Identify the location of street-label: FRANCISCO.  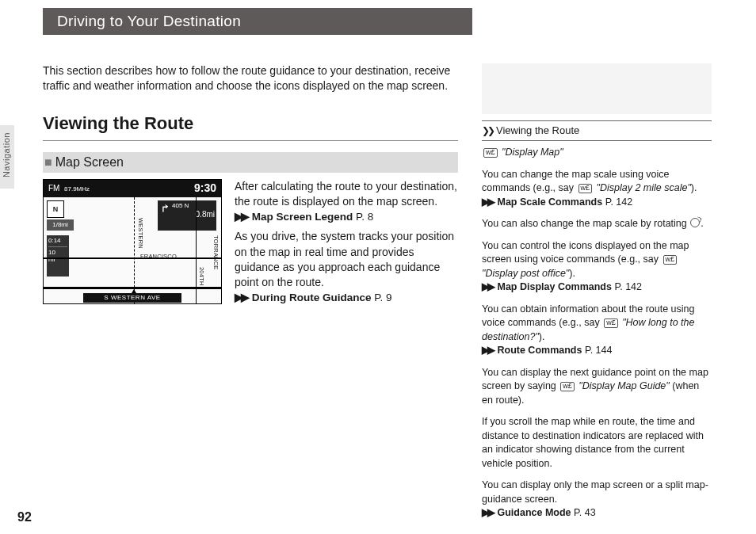
(158, 257).